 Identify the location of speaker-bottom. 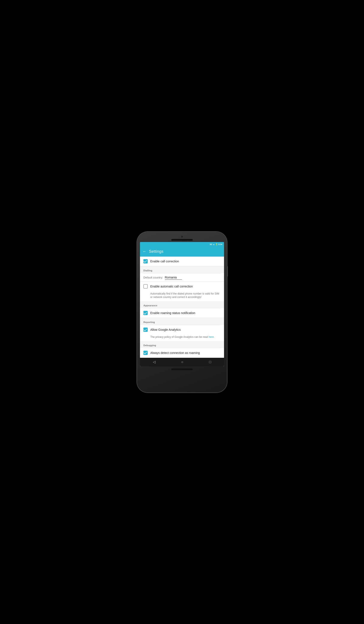
(182, 369).